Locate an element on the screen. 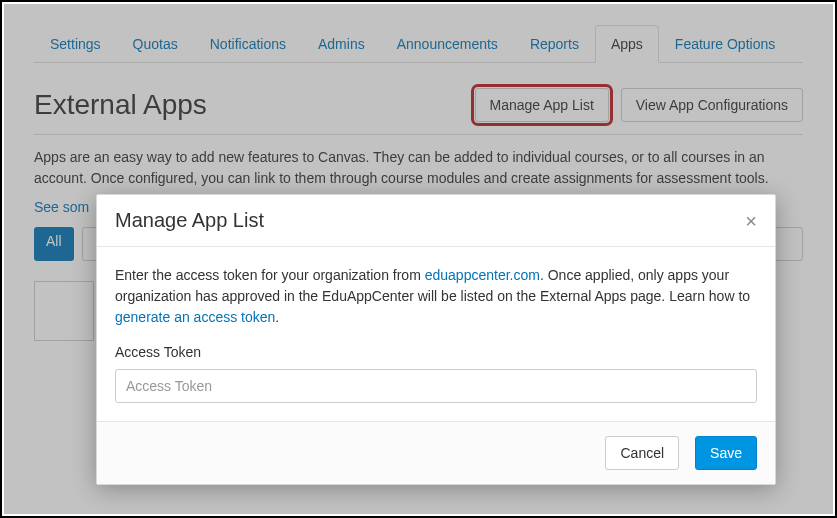 Image resolution: width=837 pixels, height=518 pixels. generate-access-token-link: generate an access token is located at coordinates (195, 317).